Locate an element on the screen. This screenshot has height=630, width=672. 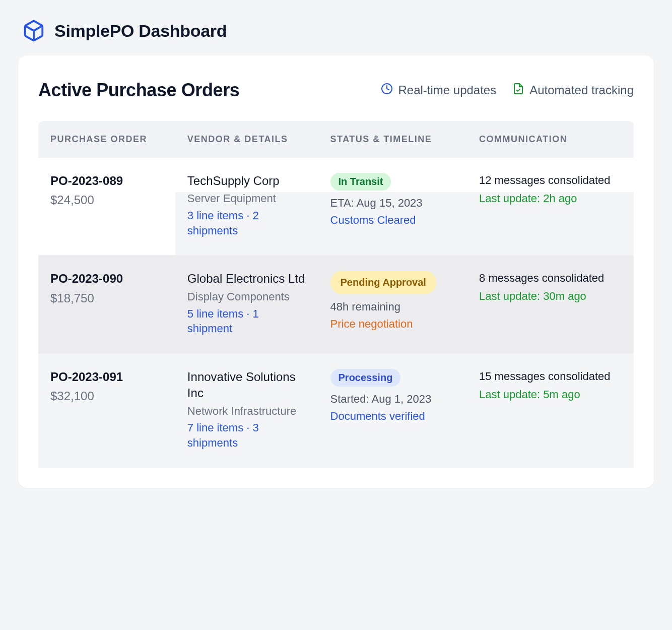
status-badge: In Transit is located at coordinates (361, 181).